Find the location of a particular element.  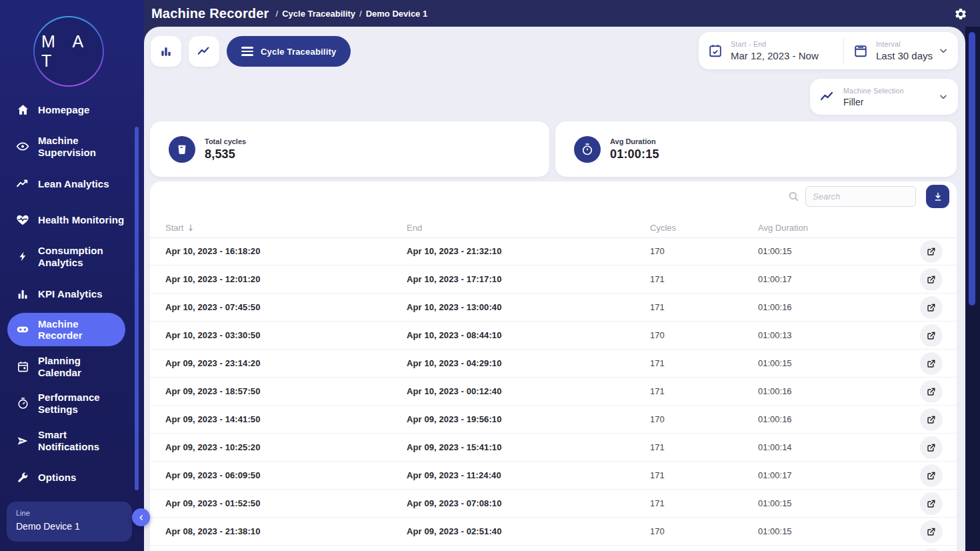

cell-end: Apr 10, 2023 - 21:32:10 is located at coordinates (455, 251).